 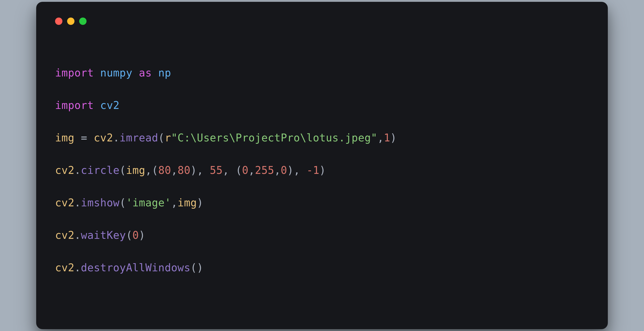 What do you see at coordinates (100, 170) in the screenshot?
I see `function: circle` at bounding box center [100, 170].